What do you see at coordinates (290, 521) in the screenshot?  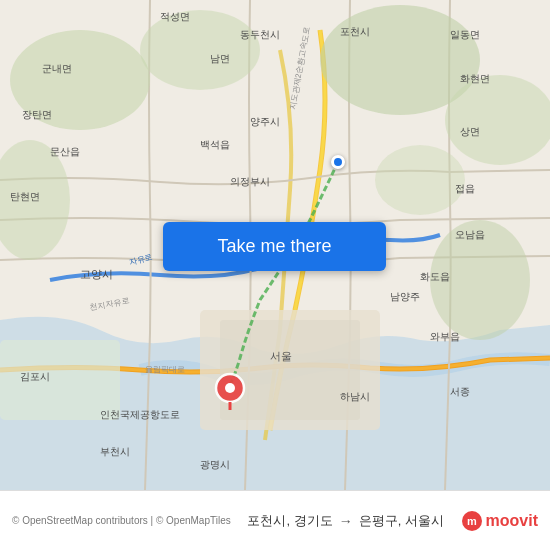 I see `route-from: 포천시, 경기도` at bounding box center [290, 521].